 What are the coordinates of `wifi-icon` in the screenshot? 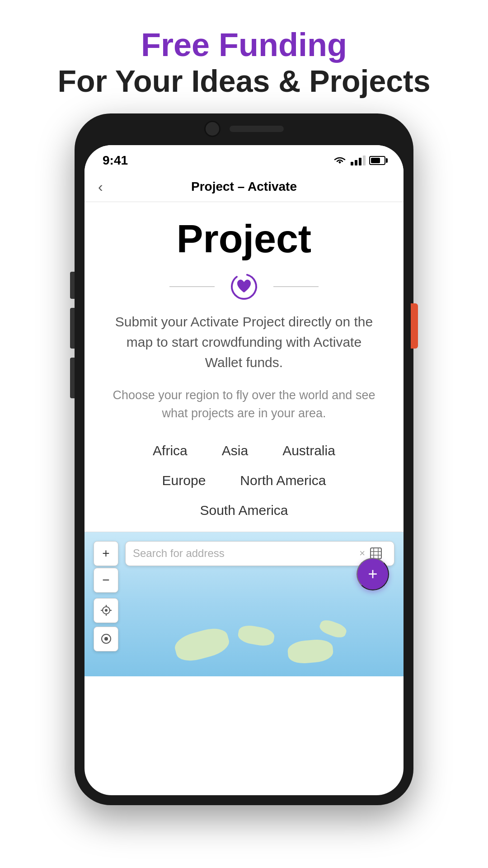 It's located at (340, 160).